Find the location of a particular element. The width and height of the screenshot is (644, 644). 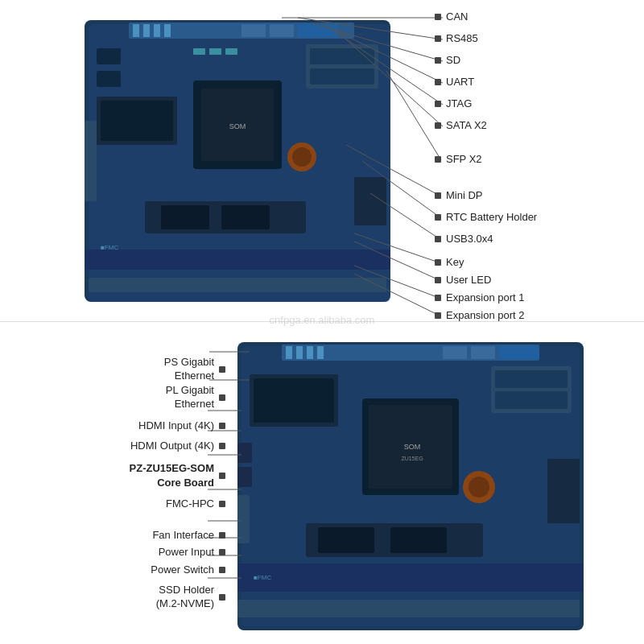

label-text-sata: SATA X2 is located at coordinates (467, 126).